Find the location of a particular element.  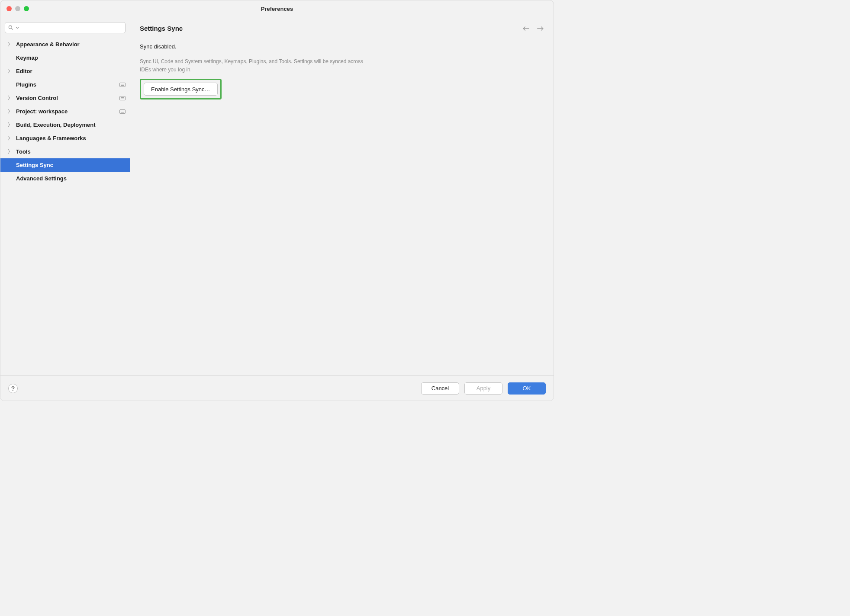

sidebar-item-label: Keymap is located at coordinates (27, 58).